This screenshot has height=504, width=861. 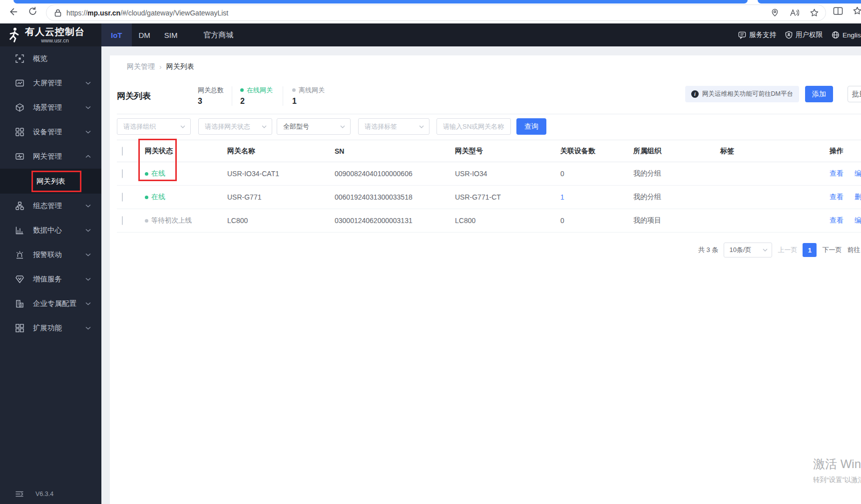 I want to click on apps-grid-icon, so click(x=20, y=328).